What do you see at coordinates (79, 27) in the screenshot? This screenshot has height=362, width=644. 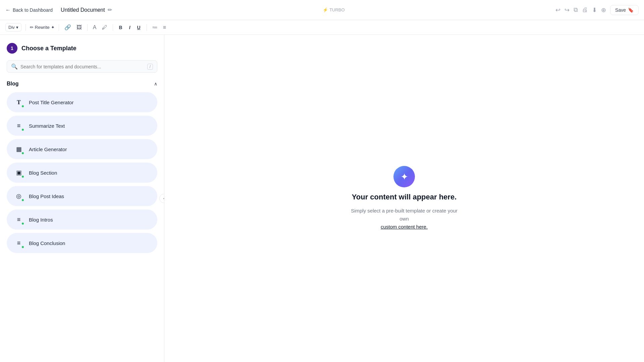 I see `image-icon: 🖼` at bounding box center [79, 27].